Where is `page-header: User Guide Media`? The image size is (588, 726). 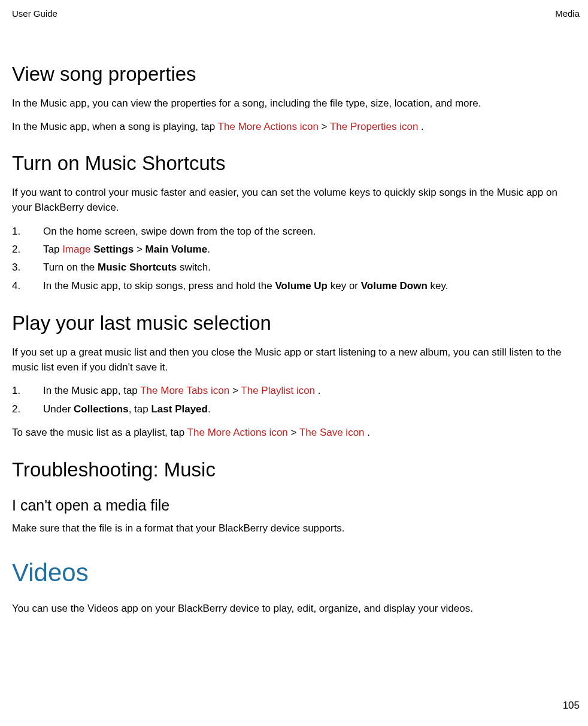 page-header: User Guide Media is located at coordinates (296, 13).